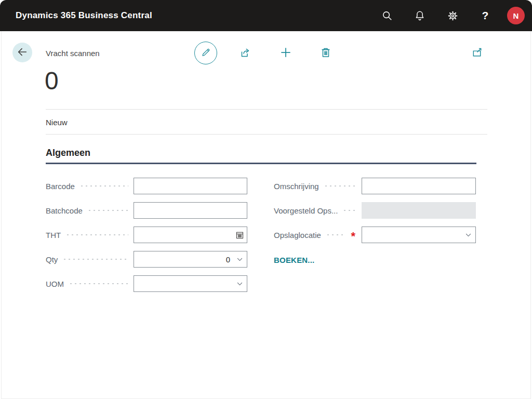 The width and height of the screenshot is (532, 399). I want to click on boeken-link: BOEKEN..., so click(294, 260).